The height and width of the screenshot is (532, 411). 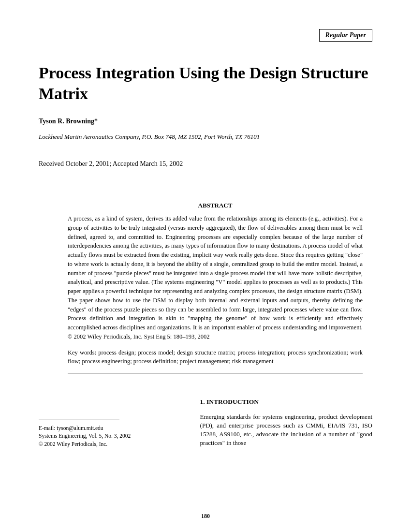 What do you see at coordinates (112, 436) in the screenshot?
I see `journal-citation: Systems Engineering, Vol. 5, No. 3, 2002` at bounding box center [112, 436].